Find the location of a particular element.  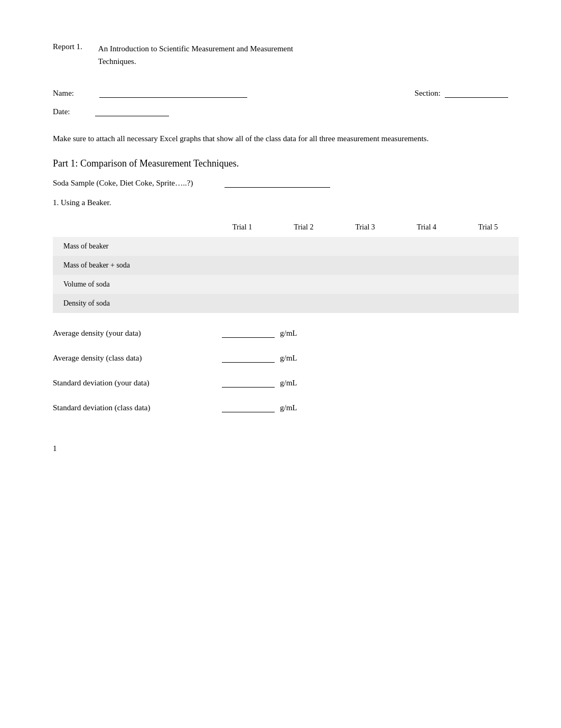

row-label-mass-beaker: Mass of beaker is located at coordinates (132, 246).